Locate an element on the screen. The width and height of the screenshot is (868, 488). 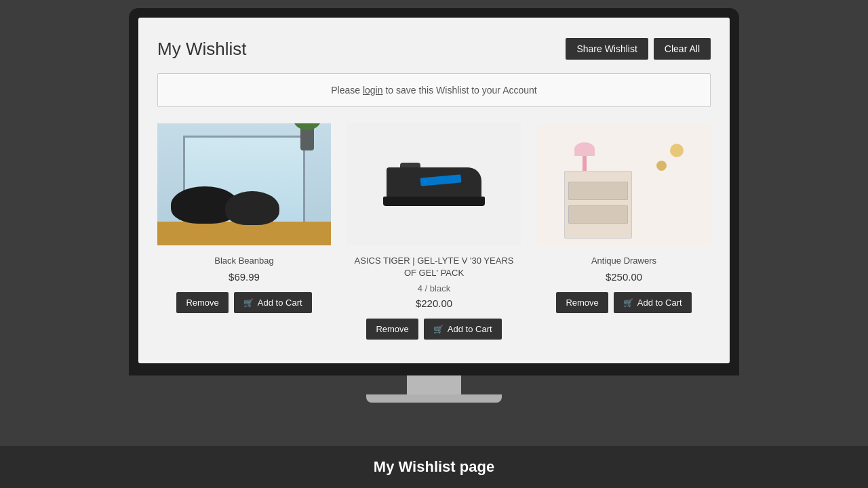
remove-shoe-button: Remove is located at coordinates (392, 329).